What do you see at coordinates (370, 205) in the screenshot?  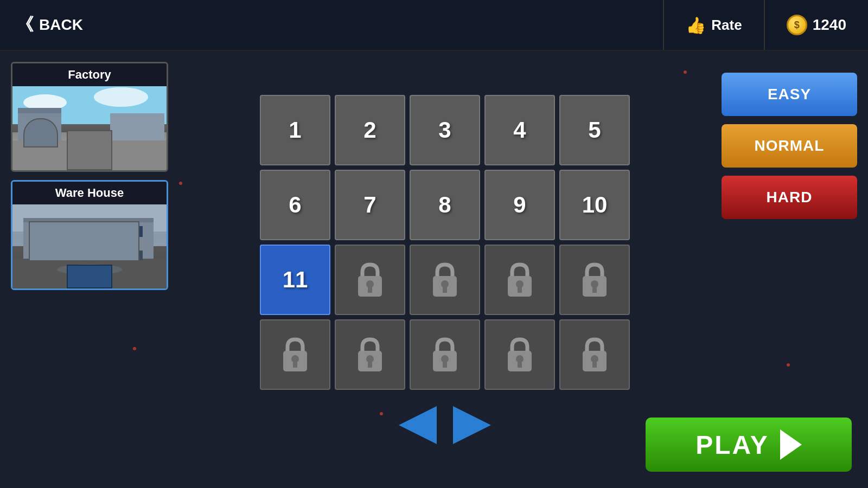 I see `level-number-7: 7` at bounding box center [370, 205].